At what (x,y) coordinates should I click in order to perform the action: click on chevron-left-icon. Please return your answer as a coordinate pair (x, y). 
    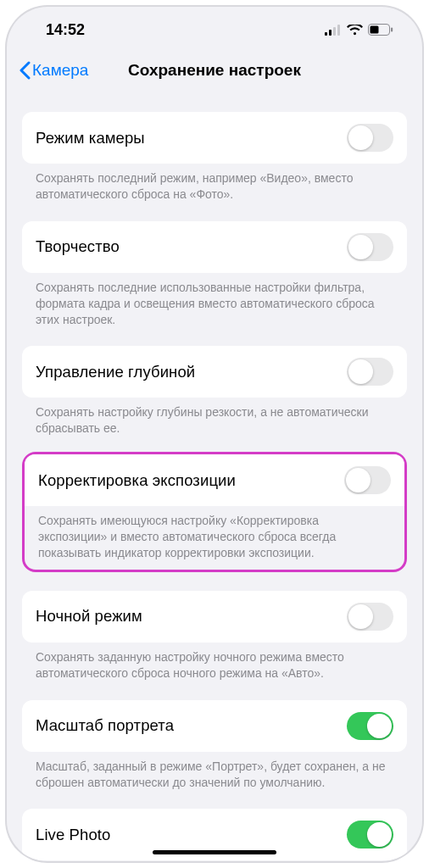
    Looking at the image, I should click on (25, 70).